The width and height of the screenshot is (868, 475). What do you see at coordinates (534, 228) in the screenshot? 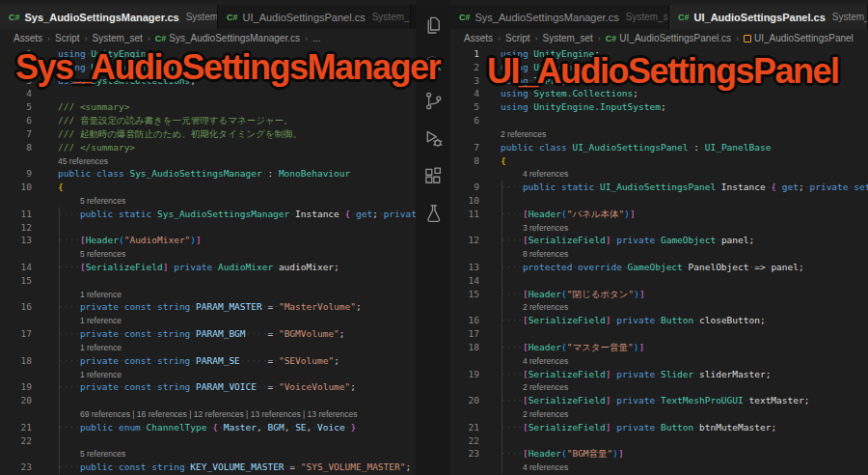
I see `codelens-text: 3 references` at bounding box center [534, 228].